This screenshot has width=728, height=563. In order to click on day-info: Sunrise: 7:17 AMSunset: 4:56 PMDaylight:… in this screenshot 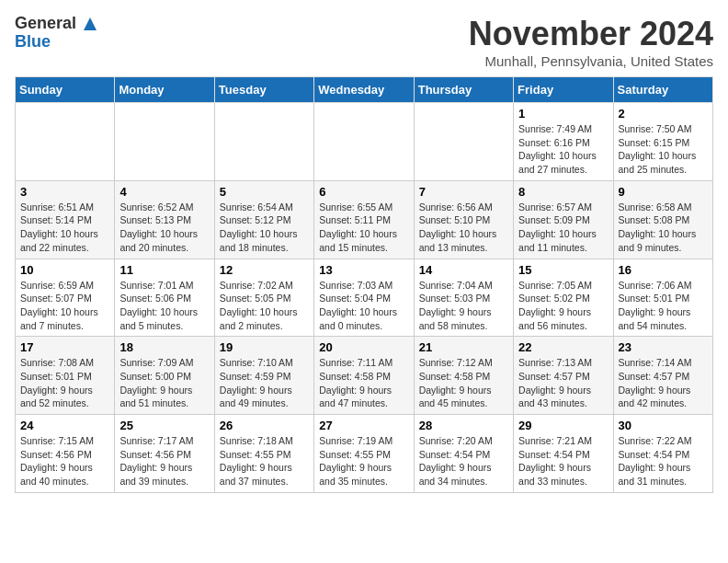, I will do `click(164, 462)`.